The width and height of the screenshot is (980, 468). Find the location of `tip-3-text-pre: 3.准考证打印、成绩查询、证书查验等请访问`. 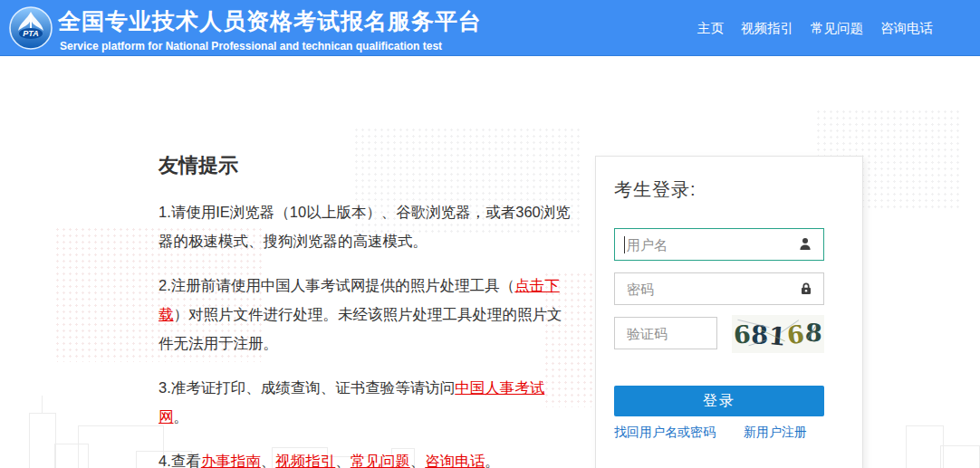

tip-3-text-pre: 3.准考证打印、成绩查询、证书查验等请访问 is located at coordinates (306, 387).